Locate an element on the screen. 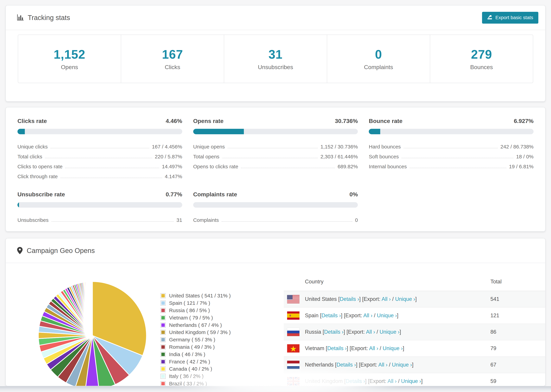 The image size is (551, 392). rate-row-label: Unsubscribes is located at coordinates (33, 220).